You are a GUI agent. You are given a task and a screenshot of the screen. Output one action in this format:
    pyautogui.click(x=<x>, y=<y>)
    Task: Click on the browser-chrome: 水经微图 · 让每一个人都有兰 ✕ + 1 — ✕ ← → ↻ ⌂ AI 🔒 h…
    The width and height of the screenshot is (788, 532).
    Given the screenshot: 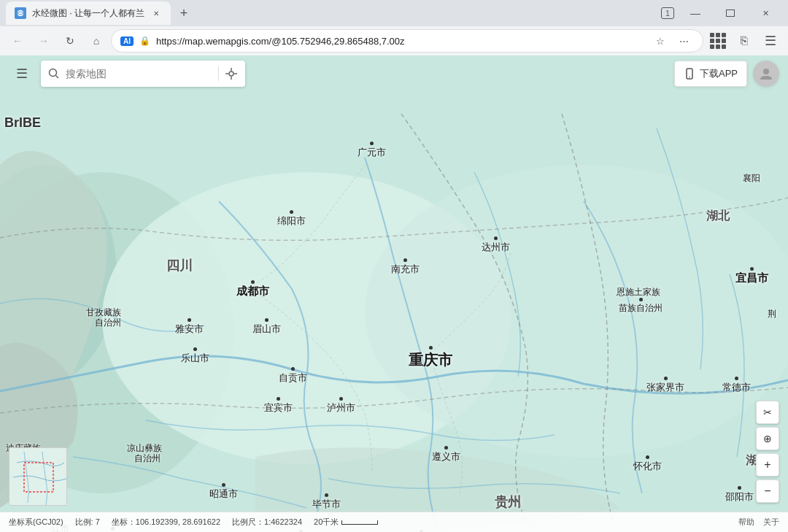 What is the action you would take?
    pyautogui.click(x=394, y=28)
    